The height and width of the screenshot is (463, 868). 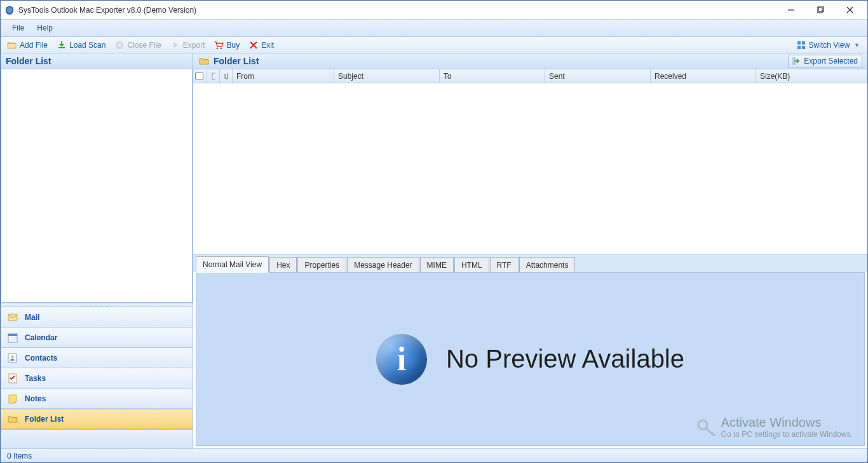 What do you see at coordinates (19, 456) in the screenshot?
I see `status-items-count: 0 Items` at bounding box center [19, 456].